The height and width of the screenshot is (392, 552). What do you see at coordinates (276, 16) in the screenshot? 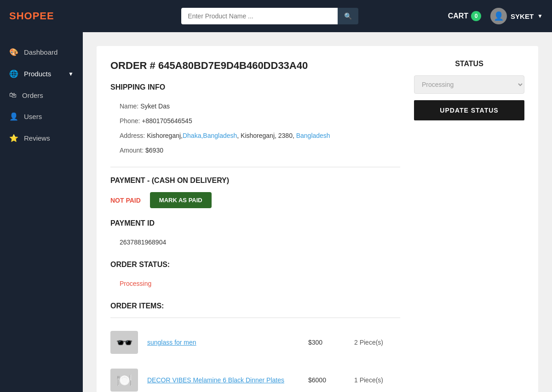
I see `header: SHOPEE 🔍 CART 0 👤 SYKET ▼` at bounding box center [276, 16].